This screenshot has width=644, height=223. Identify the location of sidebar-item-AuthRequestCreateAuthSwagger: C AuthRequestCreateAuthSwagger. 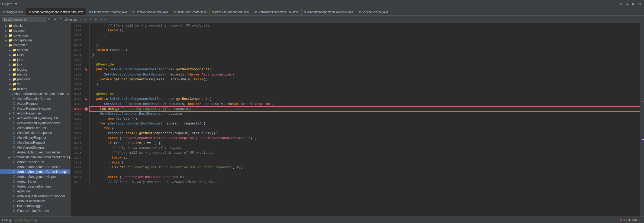
(35, 196).